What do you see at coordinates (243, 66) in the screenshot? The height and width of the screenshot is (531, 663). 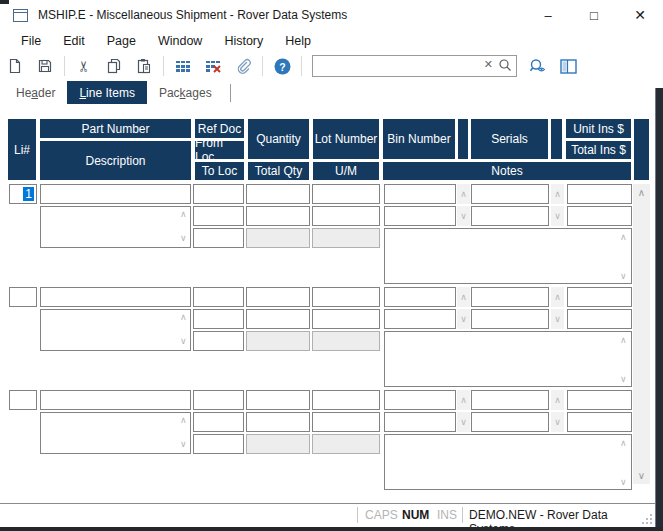 I see `attachment-icon` at bounding box center [243, 66].